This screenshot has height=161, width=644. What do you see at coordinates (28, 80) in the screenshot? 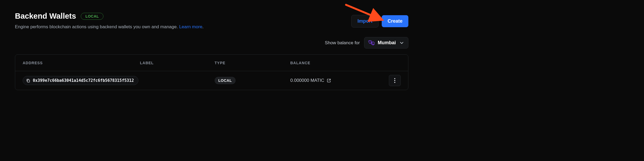
I see `copy-icon` at bounding box center [28, 80].